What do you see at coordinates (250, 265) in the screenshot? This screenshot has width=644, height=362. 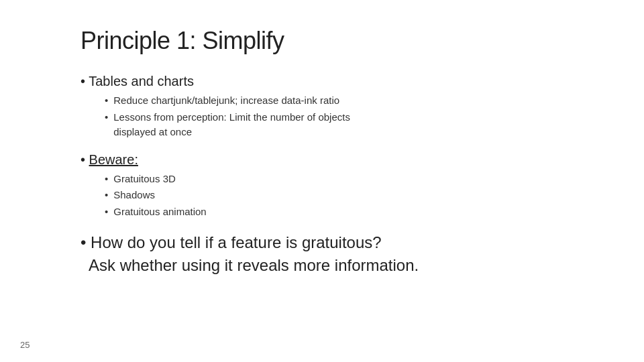 I see `large-text-line2: Ask whether using it reveals more inform…` at bounding box center [250, 265].